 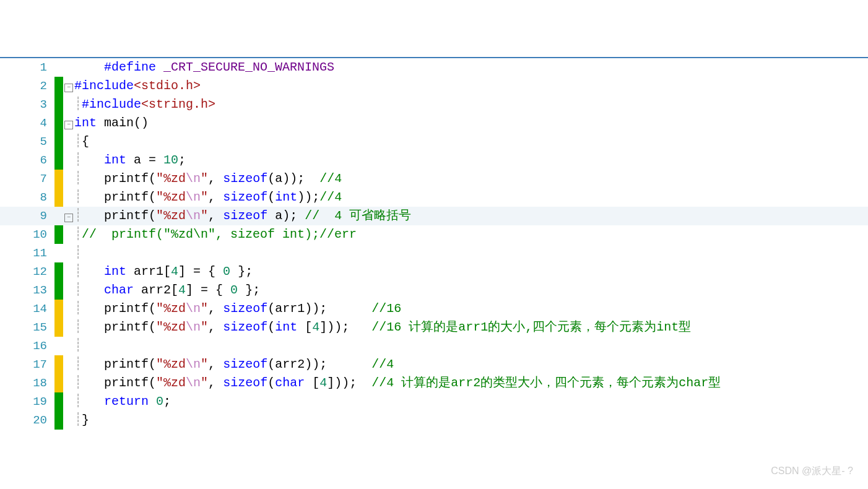 What do you see at coordinates (27, 105) in the screenshot?
I see `line-number: 3` at bounding box center [27, 105].